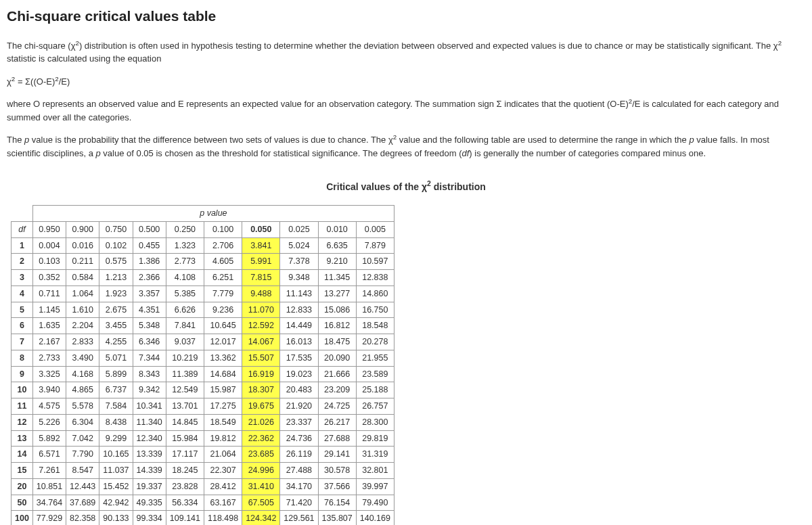 This screenshot has width=812, height=525. Describe the element at coordinates (83, 262) in the screenshot. I see `value-cell: 0.211` at that location.